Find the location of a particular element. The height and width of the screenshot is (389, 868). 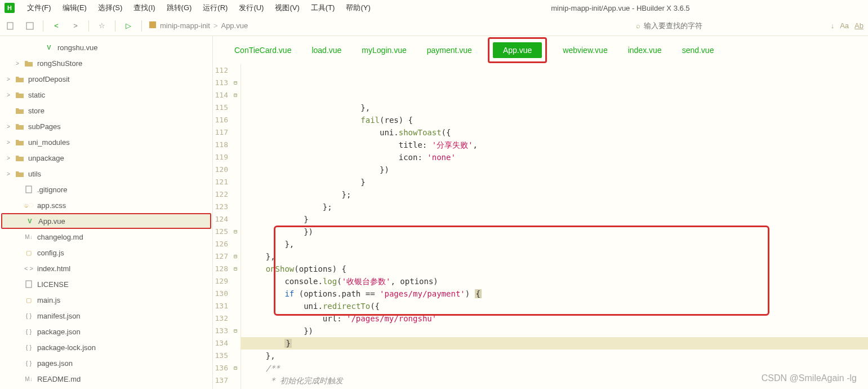

tree-file: ▢config.js is located at coordinates (106, 253).